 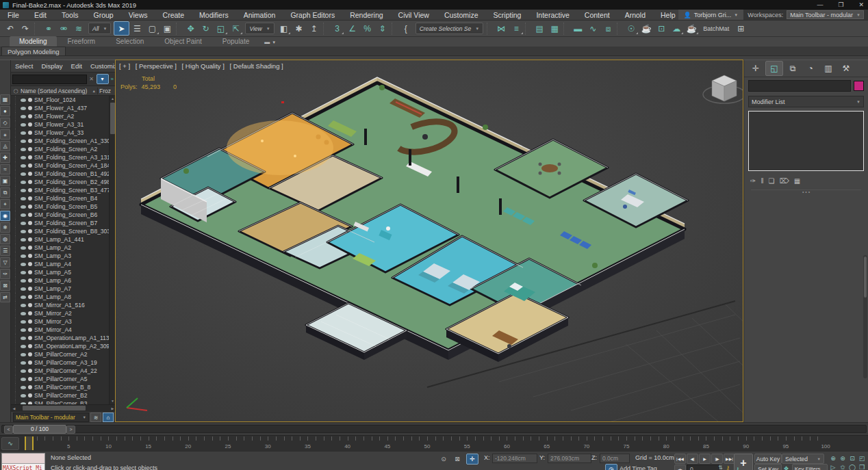 I want to click on trackbar-segment: 35, so click(x=288, y=443).